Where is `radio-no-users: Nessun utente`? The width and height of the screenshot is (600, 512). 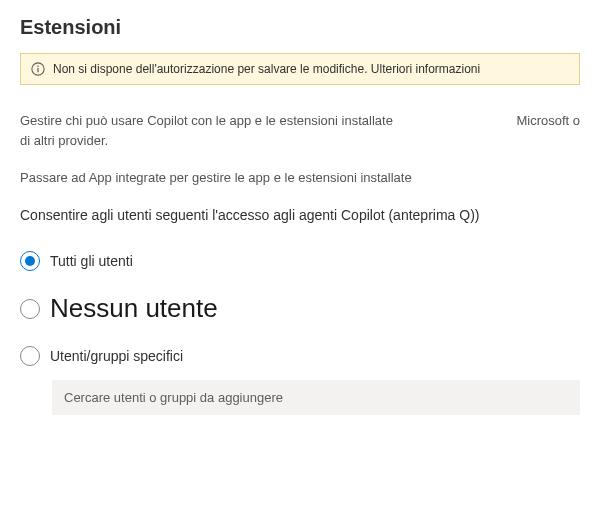 radio-no-users: Nessun utente is located at coordinates (300, 308).